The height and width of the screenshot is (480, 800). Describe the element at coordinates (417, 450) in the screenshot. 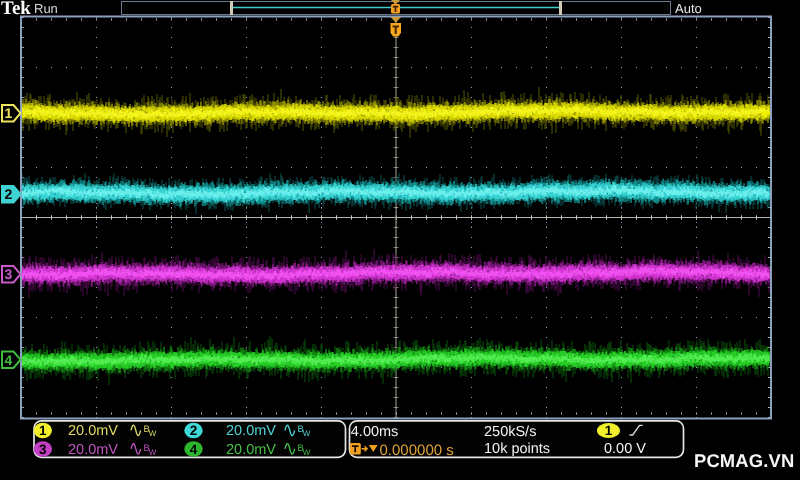

I see `svg-text: 0.000000 s` at that location.